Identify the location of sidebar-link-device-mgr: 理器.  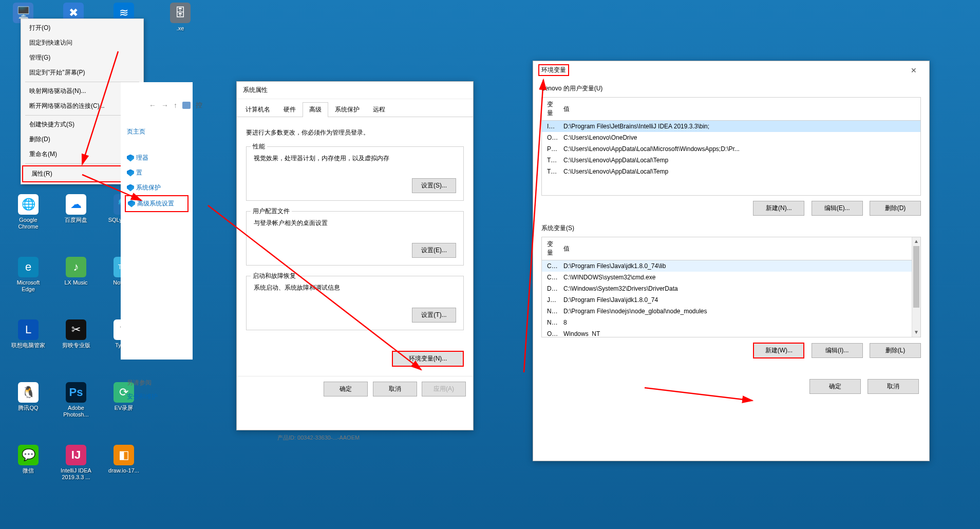
(157, 158).